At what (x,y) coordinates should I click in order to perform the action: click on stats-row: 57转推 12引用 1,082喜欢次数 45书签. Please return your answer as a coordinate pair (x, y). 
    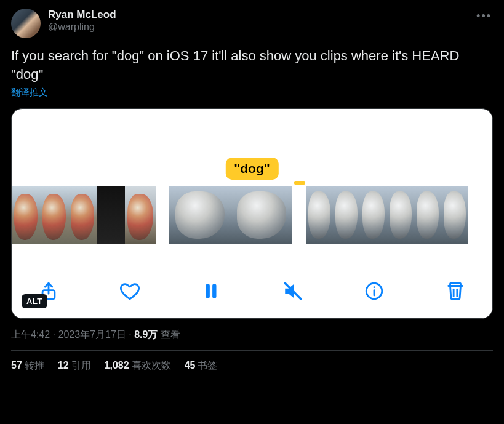
    Looking at the image, I should click on (252, 362).